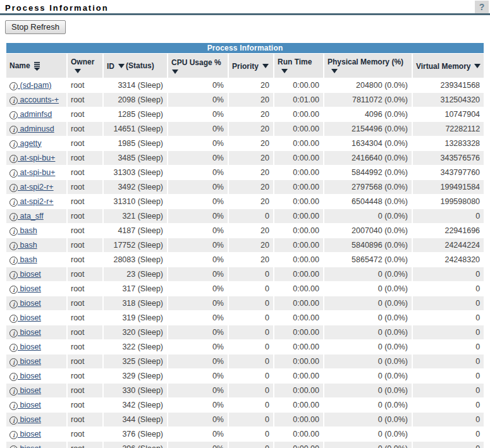  Describe the element at coordinates (135, 66) in the screenshot. I see `column-header-id-status: ID(Status)` at that location.